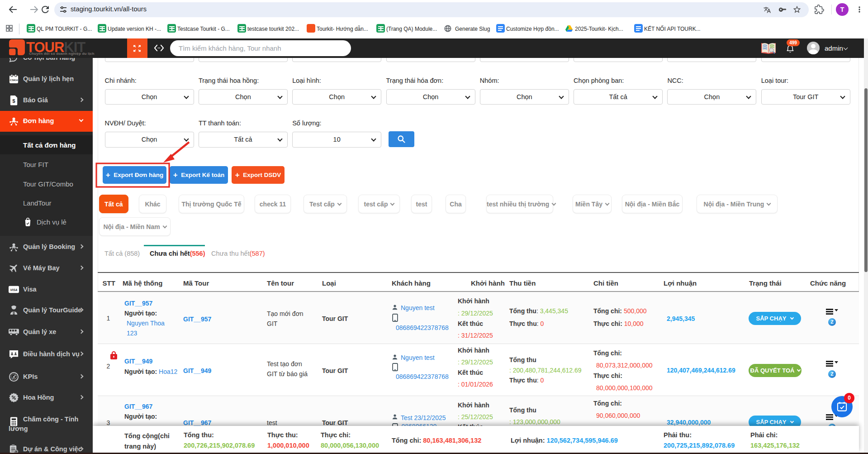  What do you see at coordinates (14, 378) in the screenshot?
I see `svg-text: KPI` at bounding box center [14, 378].